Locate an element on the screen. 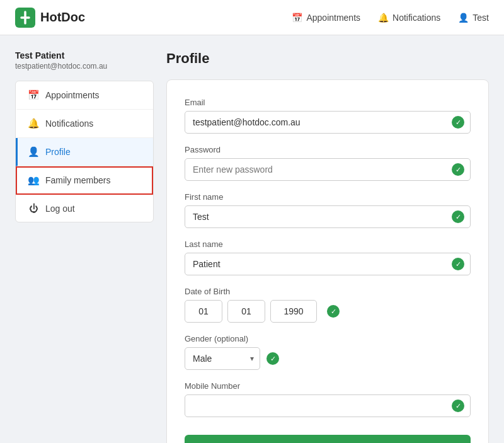 The image size is (504, 443). dob-label: Date of Birth is located at coordinates (328, 291).